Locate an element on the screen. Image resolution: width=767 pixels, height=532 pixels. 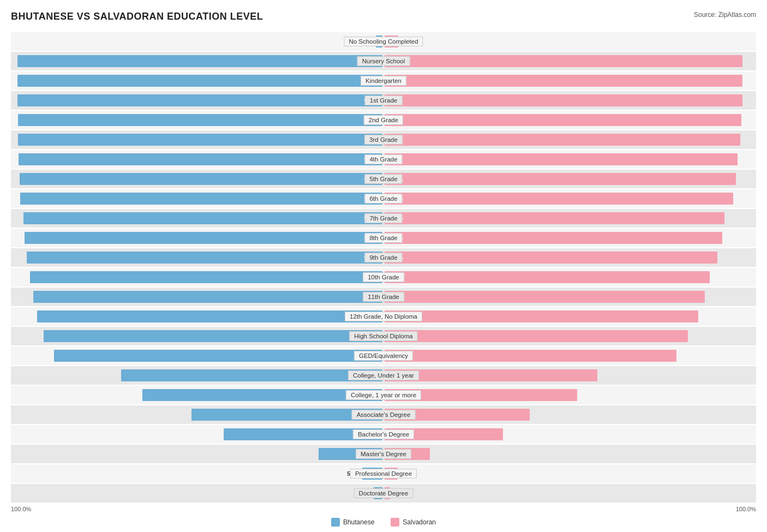
bar-wrapper-left: 98.1% is located at coordinates (196, 140).